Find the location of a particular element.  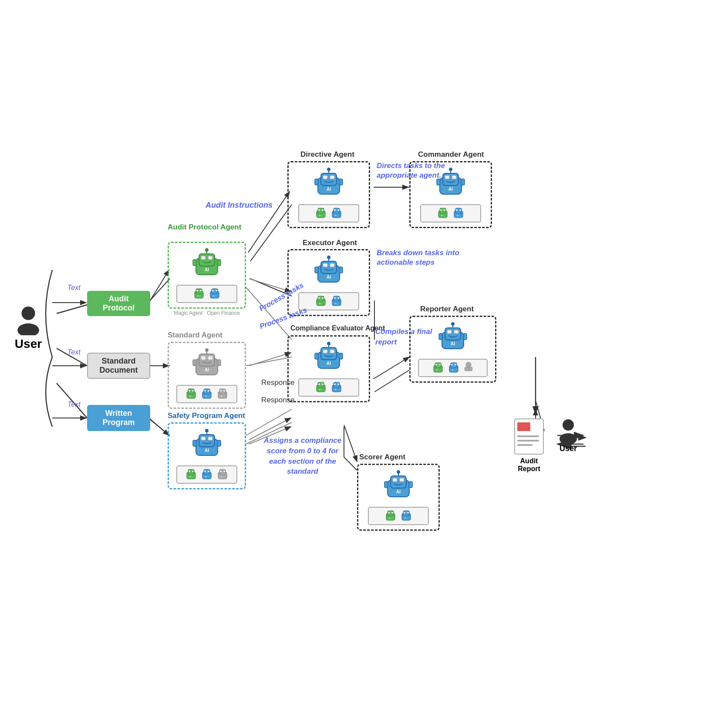

commander-agent-box: AI AI AI is located at coordinates (451, 195).